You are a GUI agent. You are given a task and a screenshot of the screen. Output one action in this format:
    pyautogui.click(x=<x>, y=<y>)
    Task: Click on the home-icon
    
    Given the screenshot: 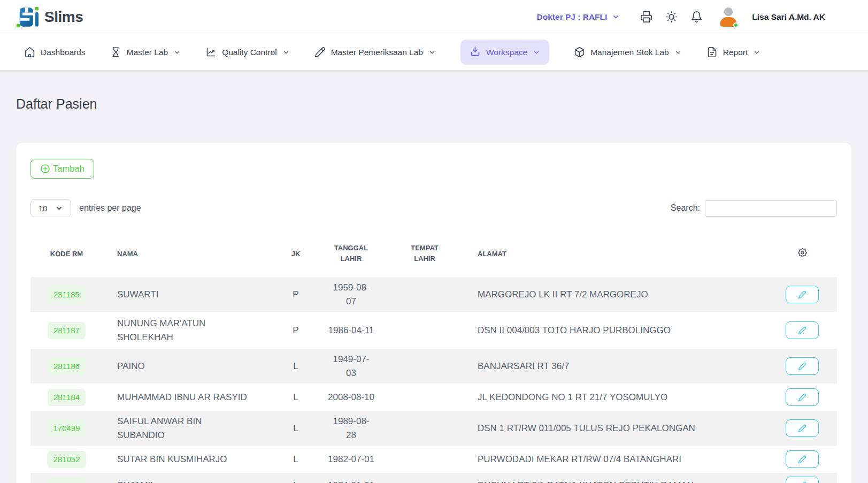 What is the action you would take?
    pyautogui.click(x=30, y=52)
    